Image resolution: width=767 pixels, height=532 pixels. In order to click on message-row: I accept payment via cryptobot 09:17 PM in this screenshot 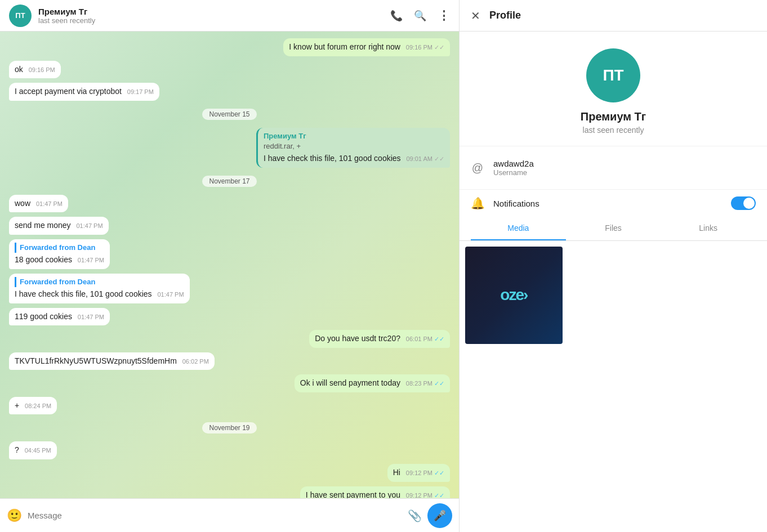, I will do `click(230, 92)`.